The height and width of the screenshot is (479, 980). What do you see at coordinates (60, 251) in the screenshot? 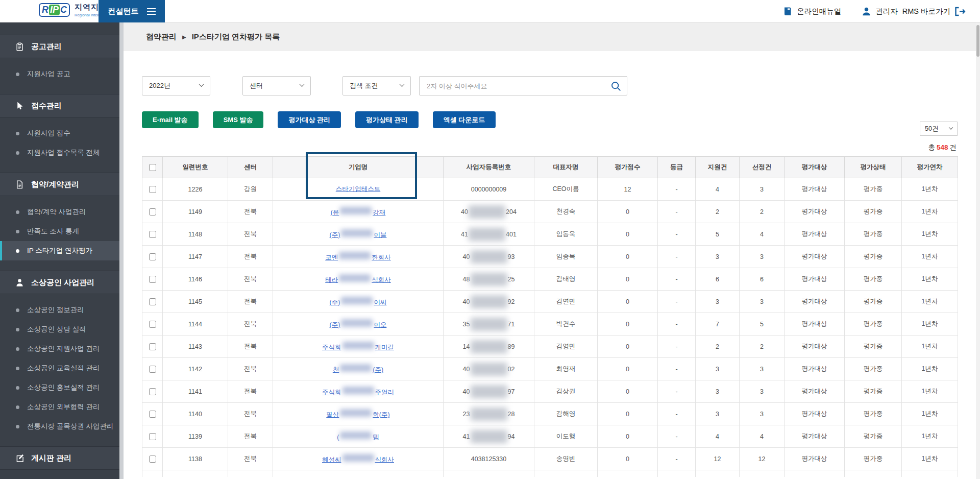
I see `sidebar-item: IP 스타기업 연차평가` at bounding box center [60, 251].